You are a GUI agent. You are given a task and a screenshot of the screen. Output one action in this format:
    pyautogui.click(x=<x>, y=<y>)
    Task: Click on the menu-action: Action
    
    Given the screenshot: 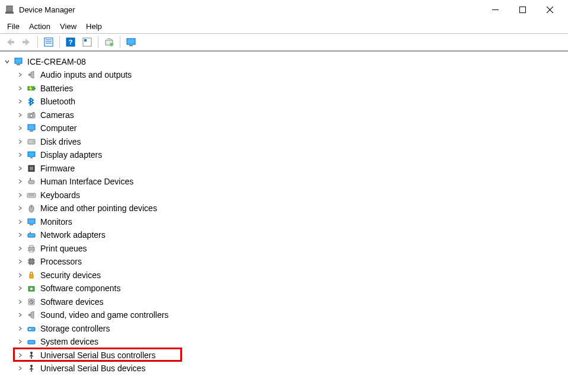 What is the action you would take?
    pyautogui.click(x=40, y=26)
    